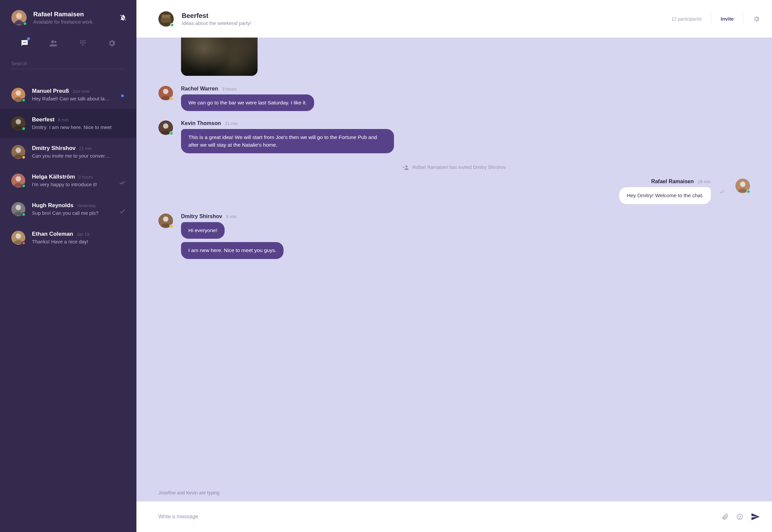 Image resolution: width=772 pixels, height=532 pixels. I want to click on read-receipt-icon, so click(722, 192).